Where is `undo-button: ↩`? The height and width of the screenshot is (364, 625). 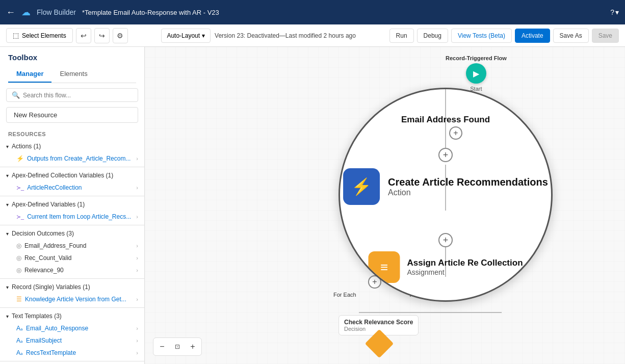 undo-button: ↩ is located at coordinates (84, 36).